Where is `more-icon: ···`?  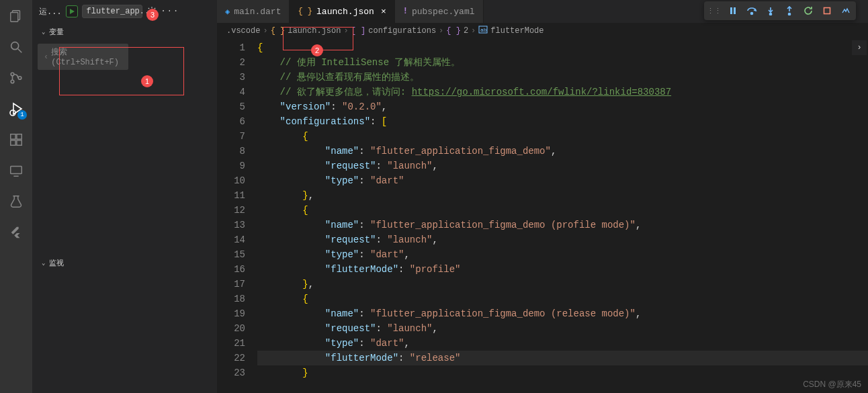 more-icon: ··· is located at coordinates (171, 11).